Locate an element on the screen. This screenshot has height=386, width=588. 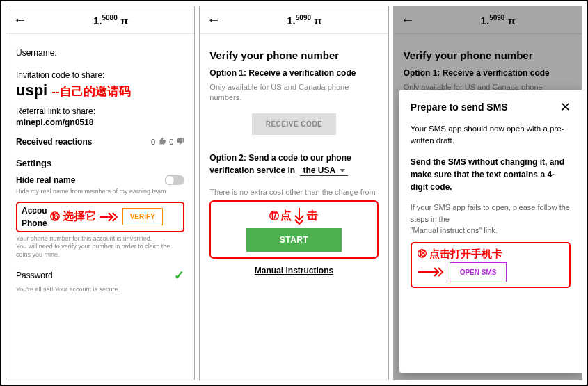
hide-name-row: Hide real name is located at coordinates (100, 180).